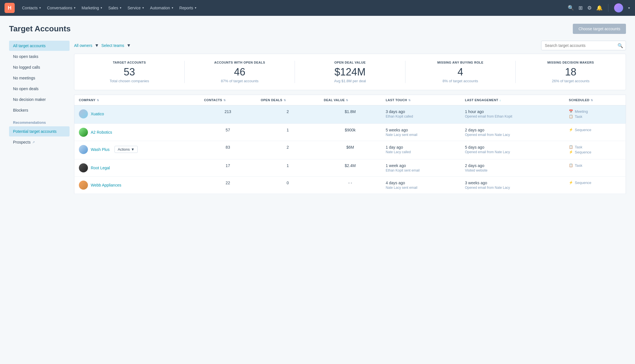 Image resolution: width=635 pixels, height=364 pixels. What do you see at coordinates (350, 46) in the screenshot?
I see `toolbar: All owners ▼ Select teams ▼ 🔍` at bounding box center [350, 46].